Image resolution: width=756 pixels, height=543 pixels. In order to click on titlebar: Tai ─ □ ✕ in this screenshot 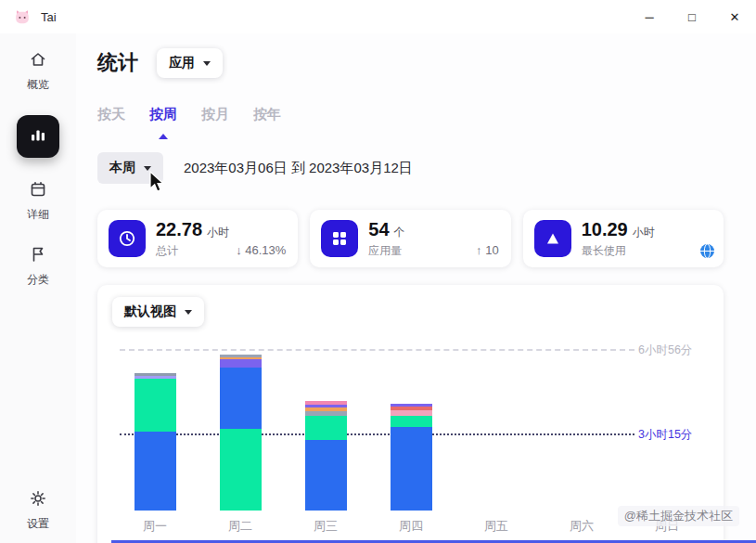, I will do `click(378, 17)`.